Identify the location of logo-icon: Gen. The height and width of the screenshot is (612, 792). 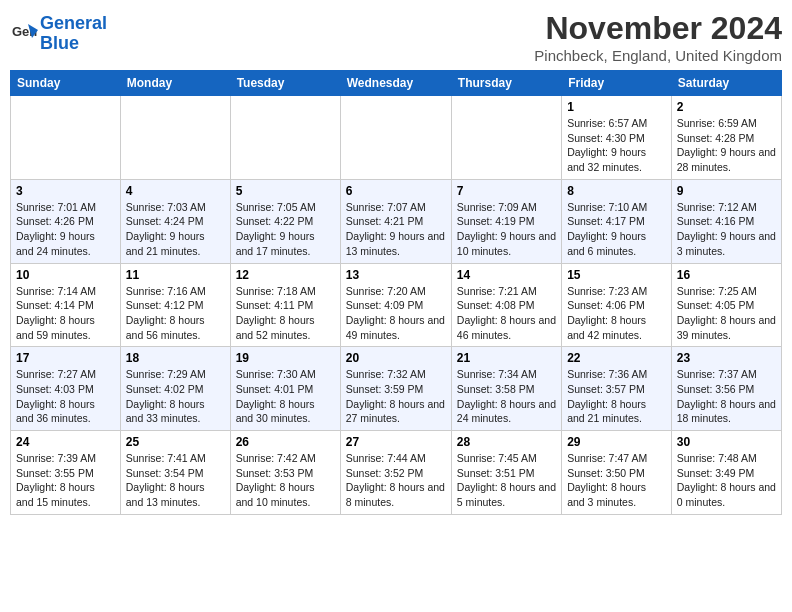
(24, 34).